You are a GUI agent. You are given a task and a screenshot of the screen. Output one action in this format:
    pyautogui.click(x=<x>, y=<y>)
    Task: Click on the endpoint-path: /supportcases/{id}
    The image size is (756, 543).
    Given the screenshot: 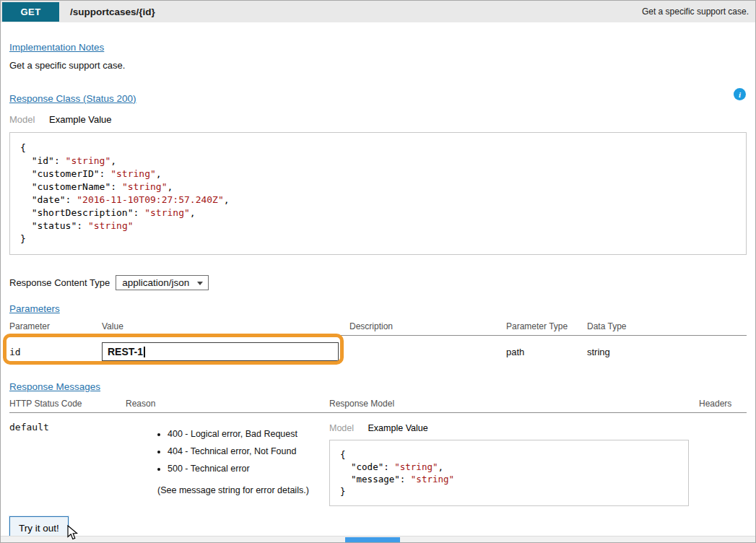 What is the action you would take?
    pyautogui.click(x=113, y=12)
    